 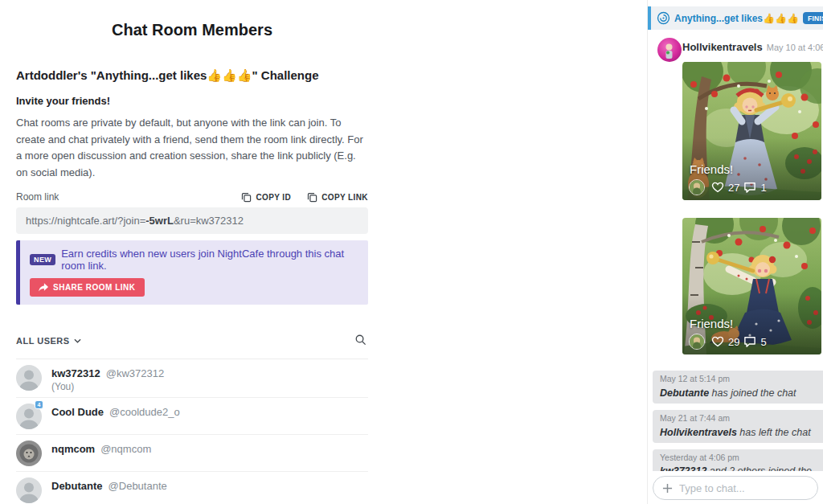 What do you see at coordinates (192, 453) in the screenshot?
I see `user-row-nqmcom: nqmcom @nqmcom` at bounding box center [192, 453].